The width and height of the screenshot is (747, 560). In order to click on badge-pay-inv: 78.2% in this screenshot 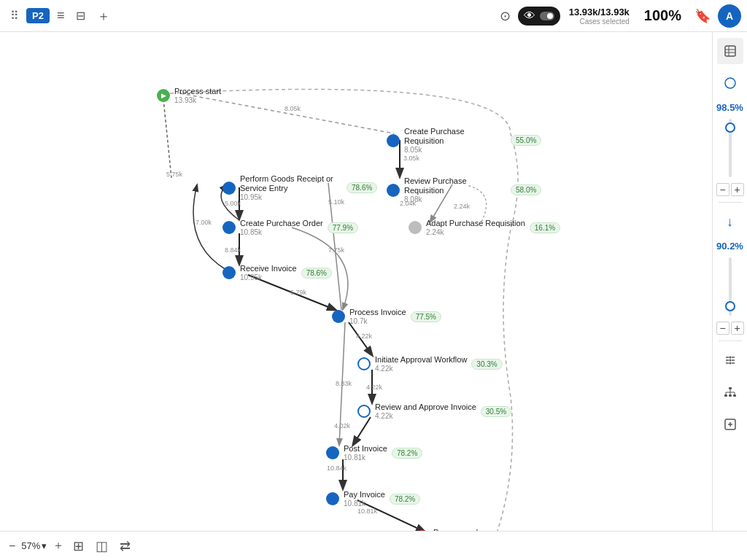, I will do `click(405, 499)`.